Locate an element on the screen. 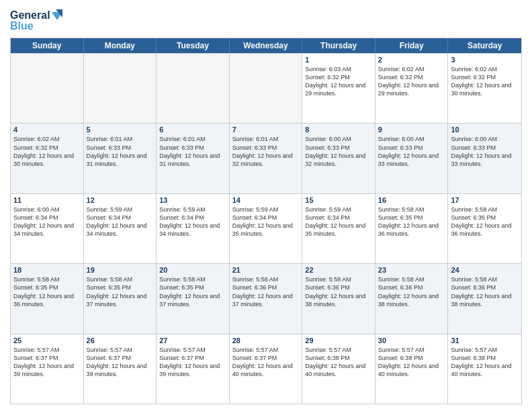 This screenshot has width=532, height=411. day-number: 22 is located at coordinates (339, 270).